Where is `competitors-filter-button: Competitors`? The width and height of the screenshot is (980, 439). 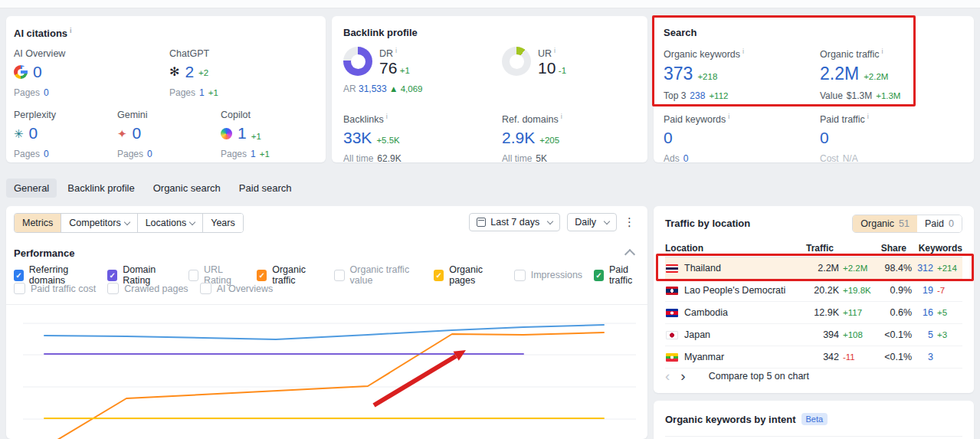 competitors-filter-button: Competitors is located at coordinates (98, 223).